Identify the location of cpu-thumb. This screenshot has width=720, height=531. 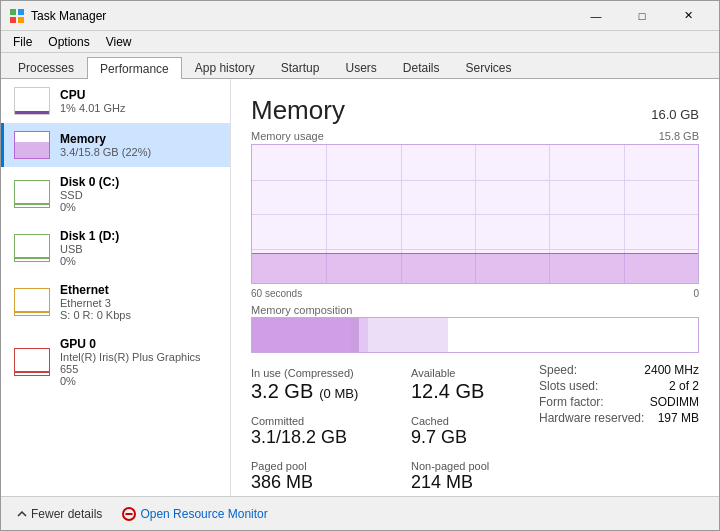
(32, 101).